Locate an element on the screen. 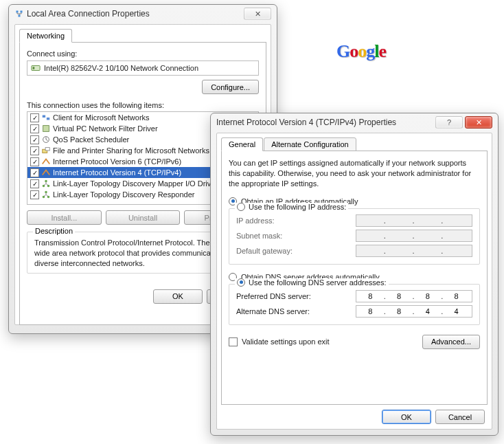 This screenshot has height=444, width=504. ip-manual-label: Use the following IP address: is located at coordinates (297, 207).